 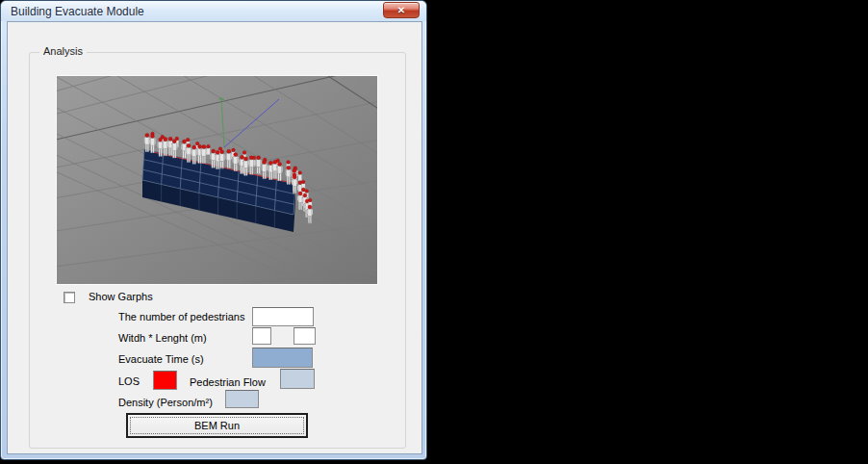 What do you see at coordinates (181, 317) in the screenshot?
I see `num-pedestrians-label: The number of pedestrians` at bounding box center [181, 317].